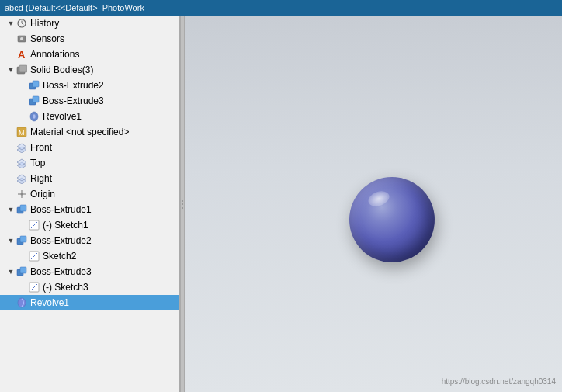  What do you see at coordinates (105, 163) in the screenshot?
I see `tree-label-top: Top` at bounding box center [105, 163].